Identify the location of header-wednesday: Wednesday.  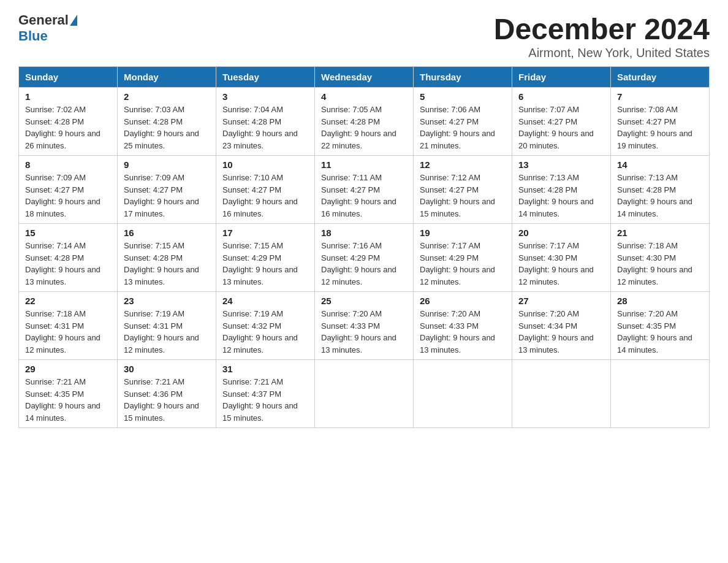
(364, 77).